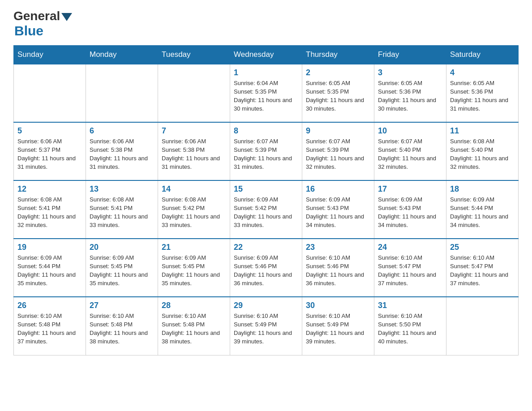 The height and width of the screenshot is (411, 532). I want to click on day-info-4: Sunrise: 6:05 AM Sunset: 5:36 PM Dayligh…, so click(482, 96).